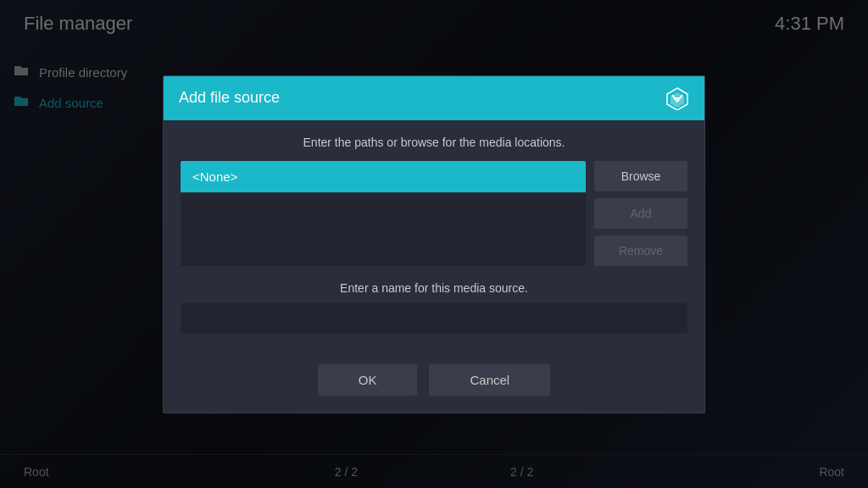 This screenshot has height=488, width=868. I want to click on source-list-panel: <None>, so click(383, 214).